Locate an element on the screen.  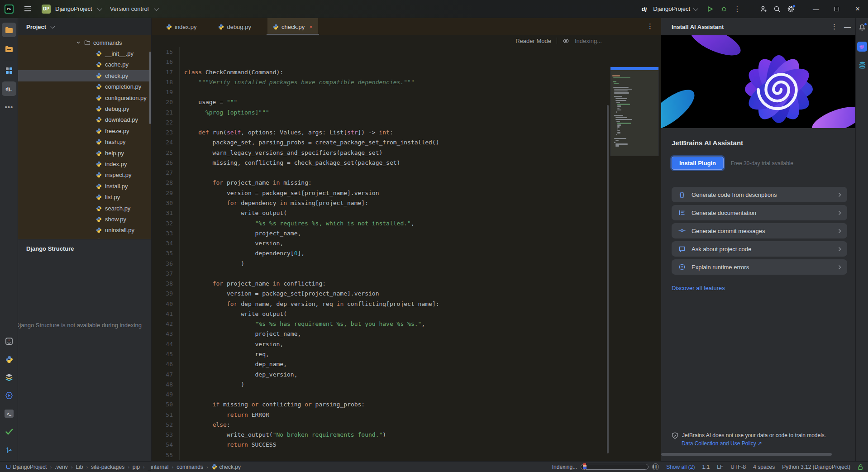
tree-item-completion-py: completion.py is located at coordinates (85, 87).